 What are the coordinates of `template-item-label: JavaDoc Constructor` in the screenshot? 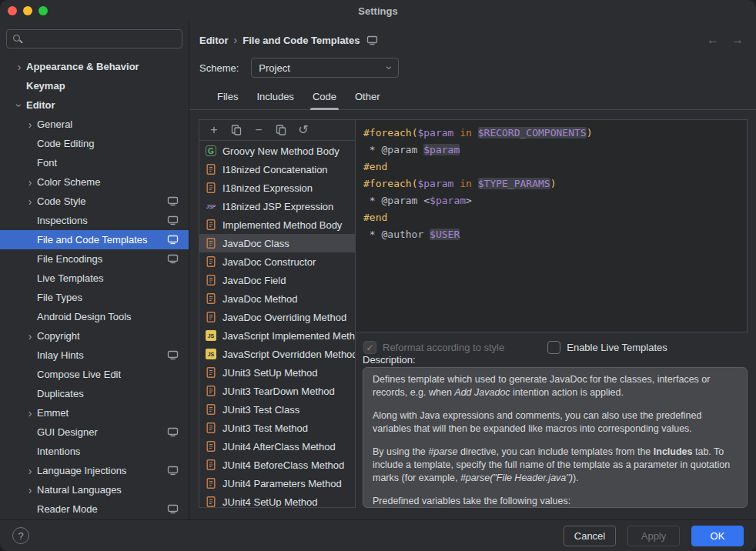 It's located at (269, 262).